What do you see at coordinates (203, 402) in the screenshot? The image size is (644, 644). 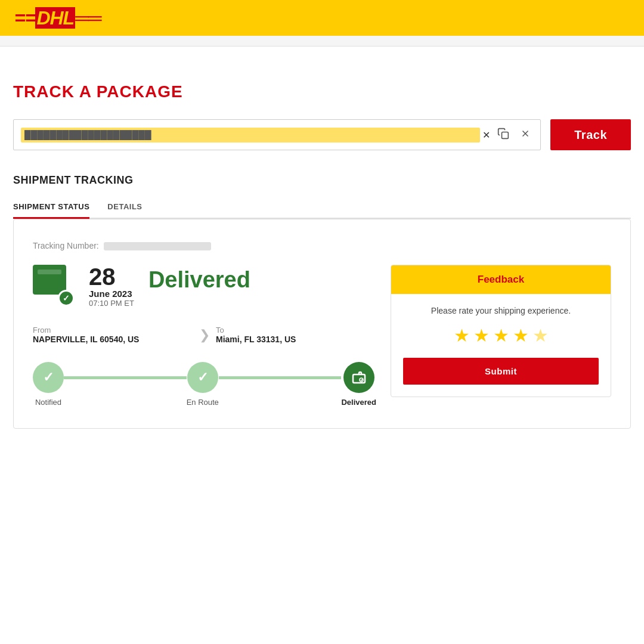 I see `step-enroute-label: En Route` at bounding box center [203, 402].